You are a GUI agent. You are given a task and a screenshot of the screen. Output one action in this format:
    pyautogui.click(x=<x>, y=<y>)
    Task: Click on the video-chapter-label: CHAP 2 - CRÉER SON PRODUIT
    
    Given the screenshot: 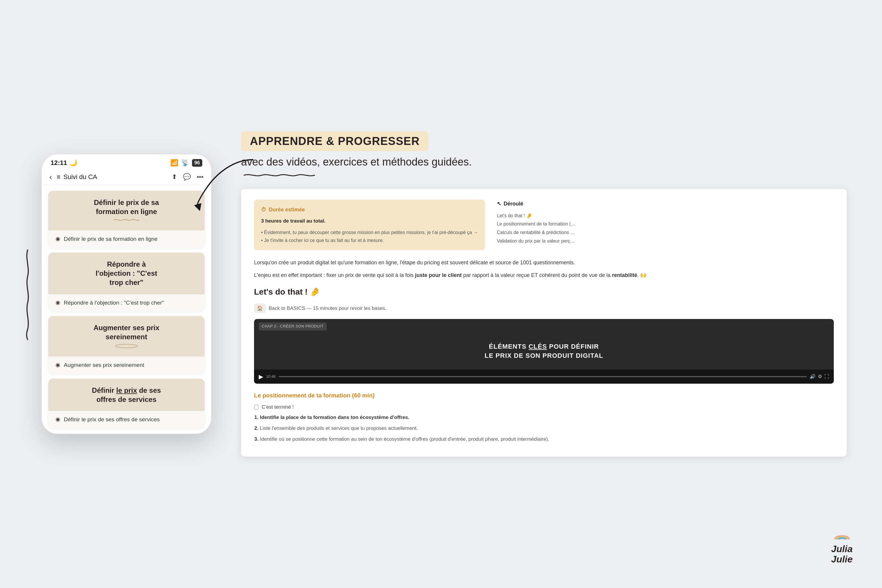 What is the action you would take?
    pyautogui.click(x=292, y=326)
    